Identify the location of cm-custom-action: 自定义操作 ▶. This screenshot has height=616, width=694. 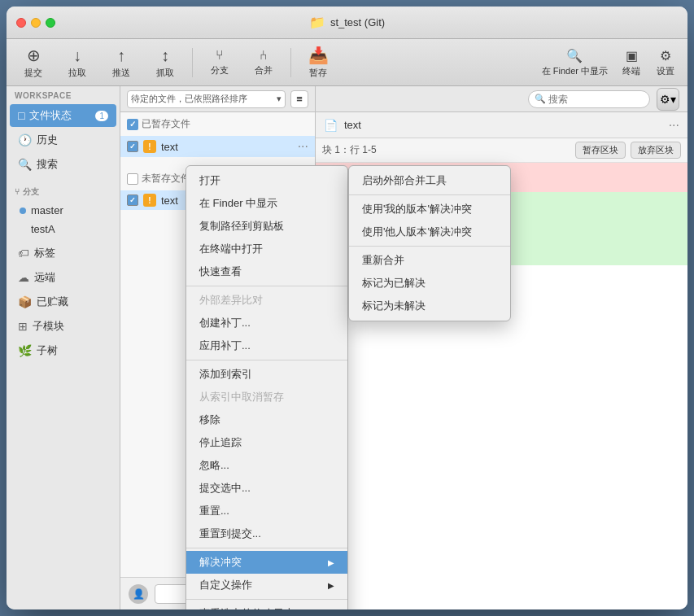
(267, 585).